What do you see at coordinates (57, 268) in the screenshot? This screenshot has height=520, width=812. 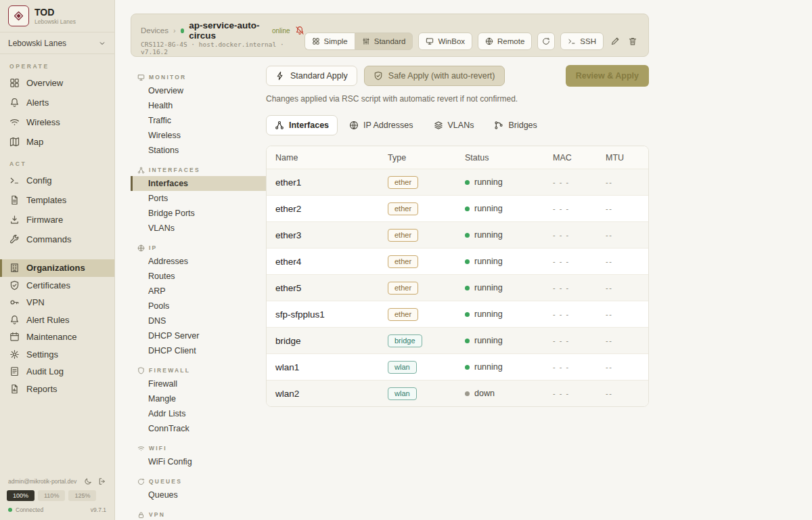 I see `sidebar-item-organizations: Organizations` at bounding box center [57, 268].